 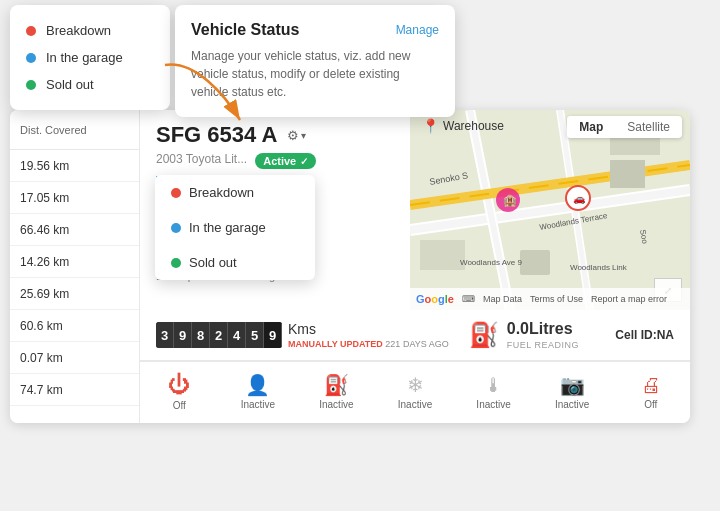 What do you see at coordinates (644, 335) in the screenshot?
I see `cell-info: Cell ID:NA` at bounding box center [644, 335].